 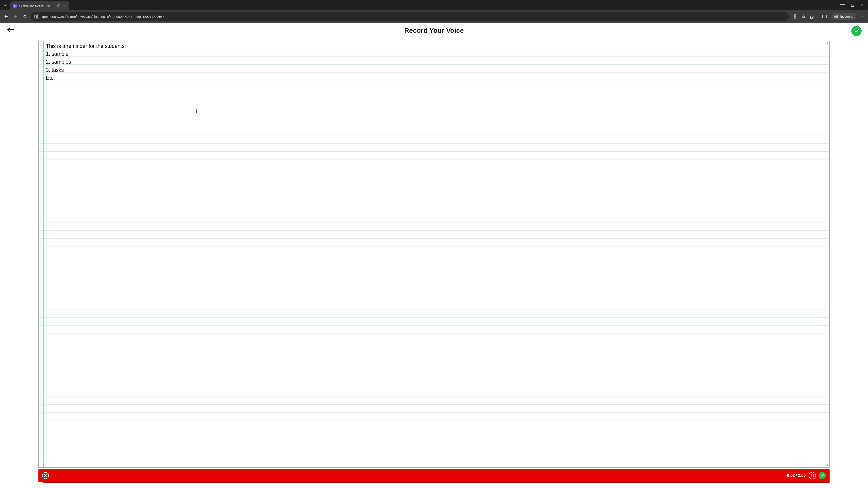 I want to click on minimize-window-button: —, so click(x=842, y=4).